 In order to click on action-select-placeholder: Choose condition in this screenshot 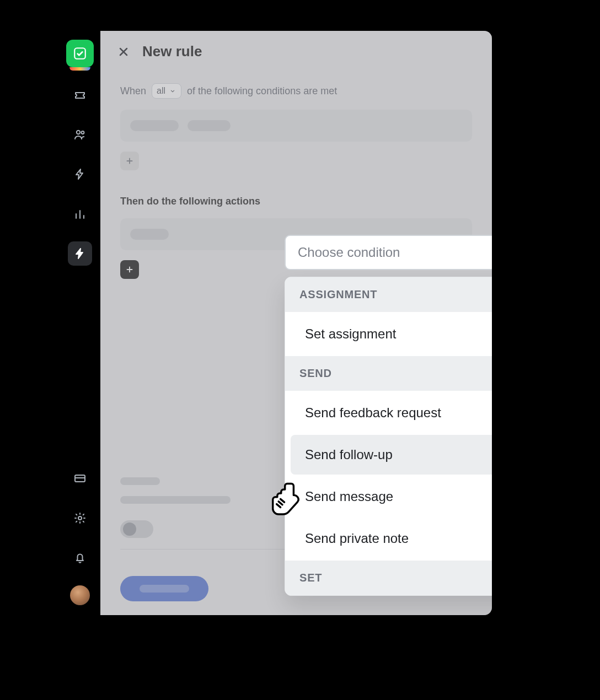, I will do `click(349, 252)`.